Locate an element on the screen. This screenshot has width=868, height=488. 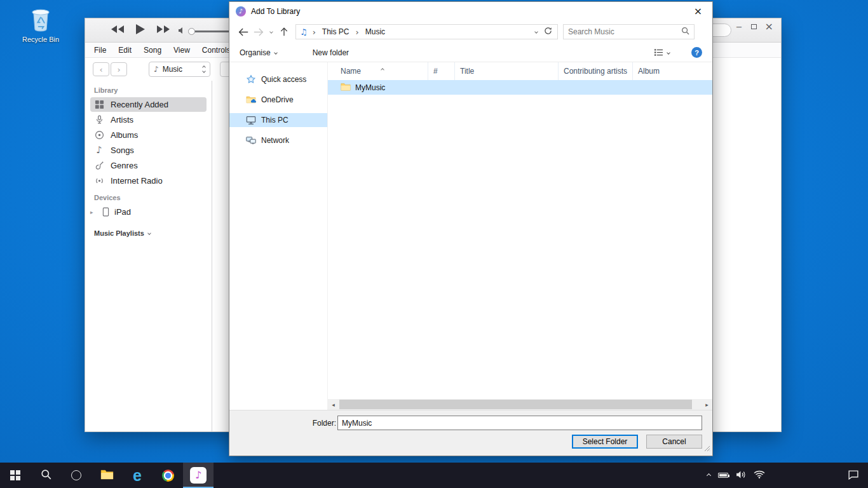
taskbar-search-button is located at coordinates (46, 475).